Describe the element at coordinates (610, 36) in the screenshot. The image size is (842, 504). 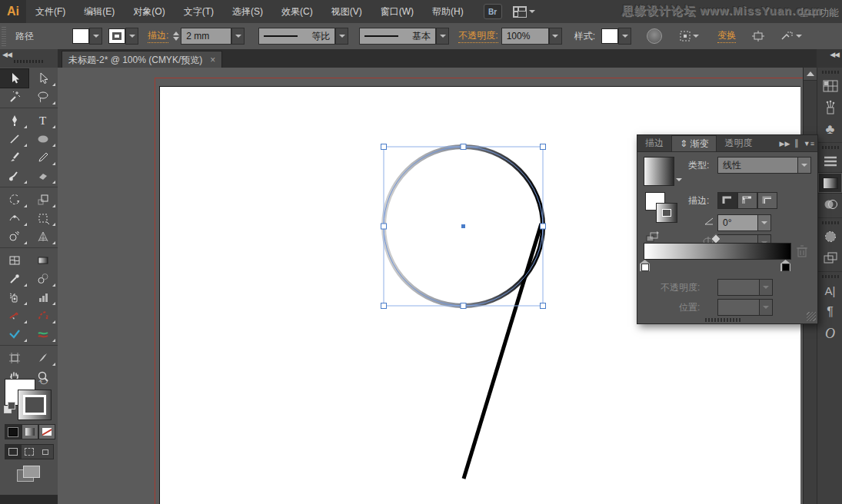
I see `style-swatch` at that location.